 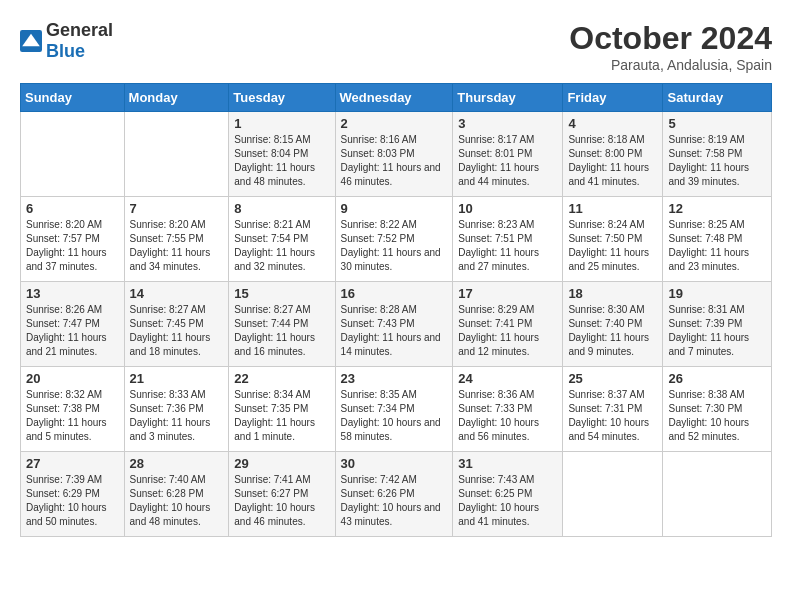 What do you see at coordinates (73, 240) in the screenshot?
I see `day-cell: 6Sunrise: 8:20 AMSunset: 7:57 PMDaylight…` at bounding box center [73, 240].